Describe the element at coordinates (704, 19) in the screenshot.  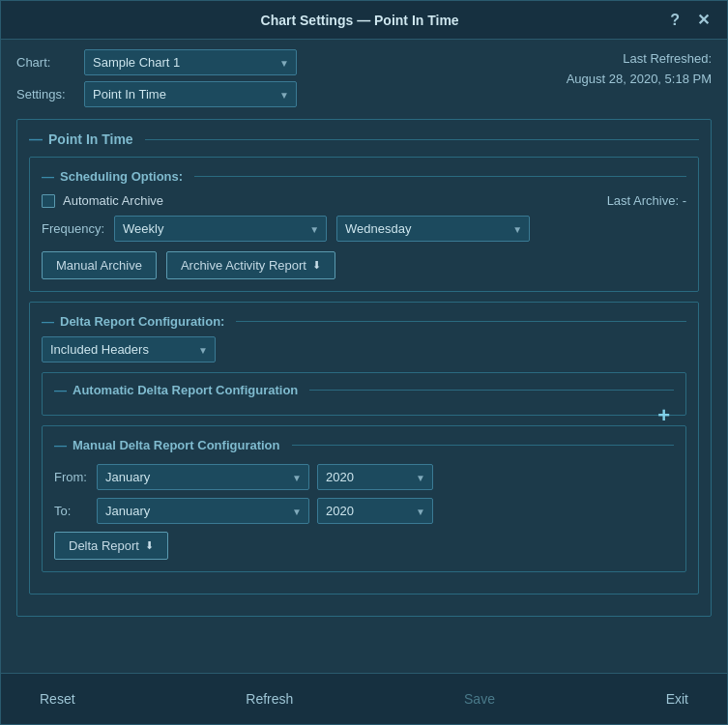
I see `close-button: ✕` at that location.